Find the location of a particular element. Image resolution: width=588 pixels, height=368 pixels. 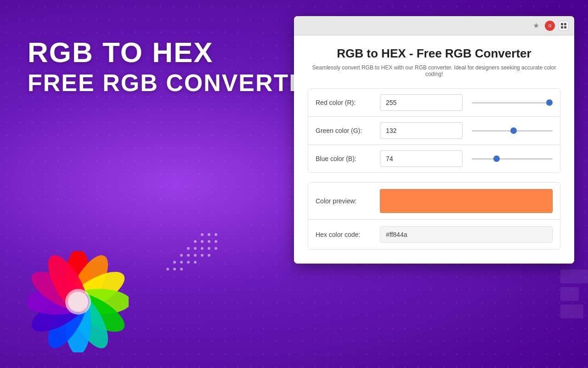

app-title: RGB to HEX - Free RGB Converter is located at coordinates (434, 53).